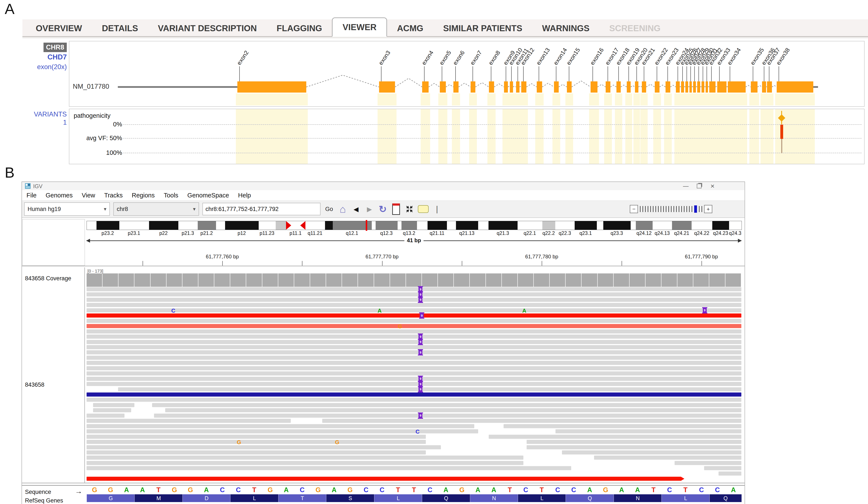 This screenshot has width=868, height=504. Describe the element at coordinates (360, 27) in the screenshot. I see `tab-viewer: VIEWER` at that location.